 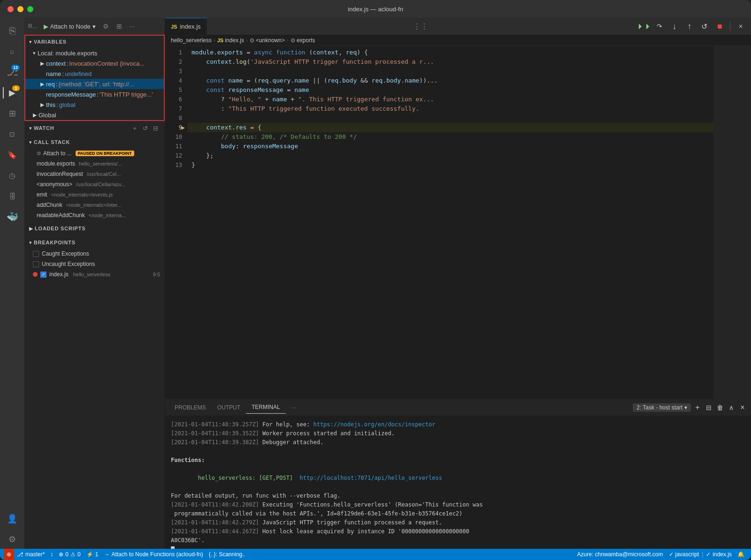 What do you see at coordinates (690, 26) in the screenshot?
I see `step-out-button: ↑` at bounding box center [690, 26].